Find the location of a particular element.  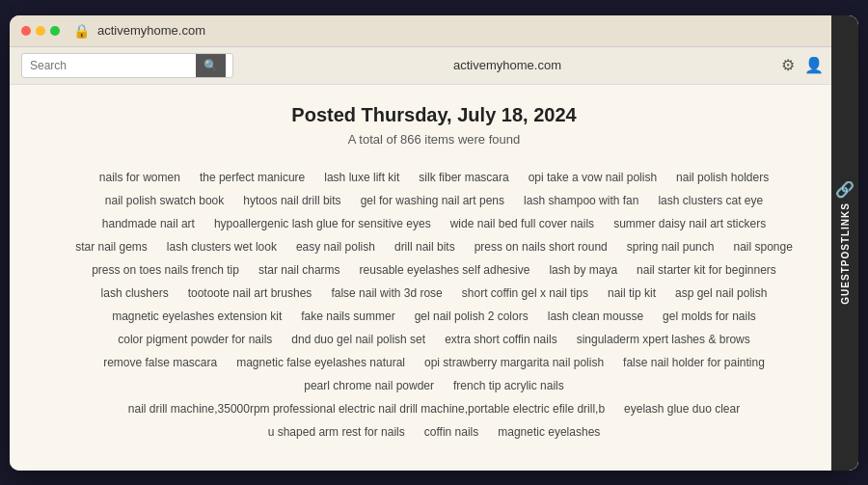

tag-item: remove false mascara is located at coordinates (160, 363).